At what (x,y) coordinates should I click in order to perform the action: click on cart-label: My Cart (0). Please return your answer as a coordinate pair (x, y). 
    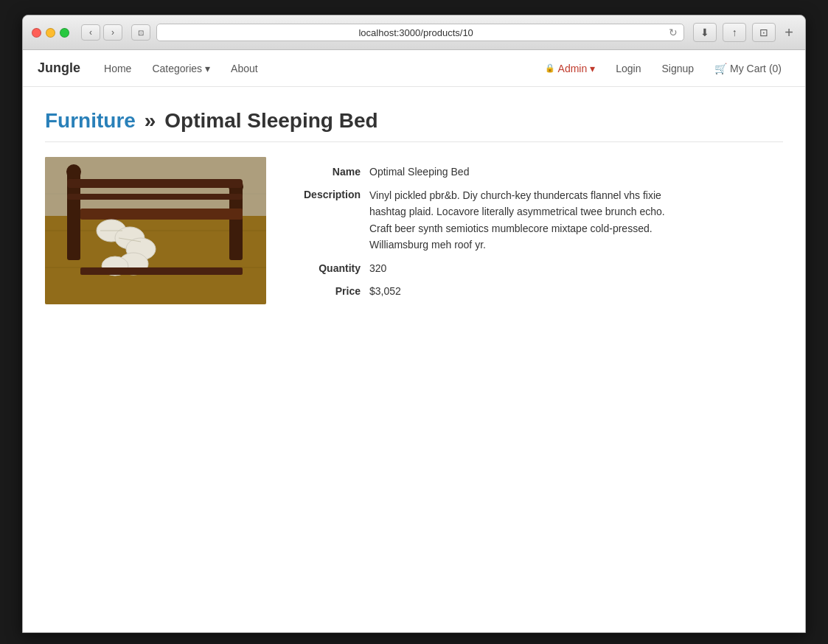
    Looking at the image, I should click on (756, 69).